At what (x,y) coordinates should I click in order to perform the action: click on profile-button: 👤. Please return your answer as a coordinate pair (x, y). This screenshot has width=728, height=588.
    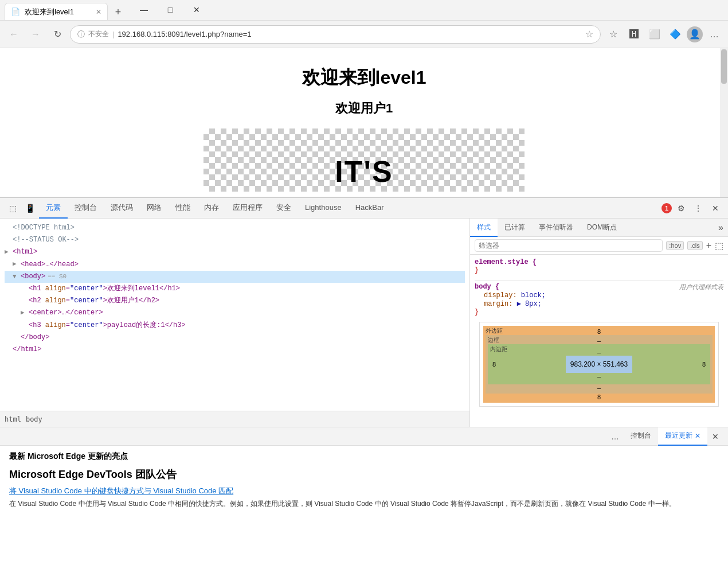
    Looking at the image, I should click on (695, 34).